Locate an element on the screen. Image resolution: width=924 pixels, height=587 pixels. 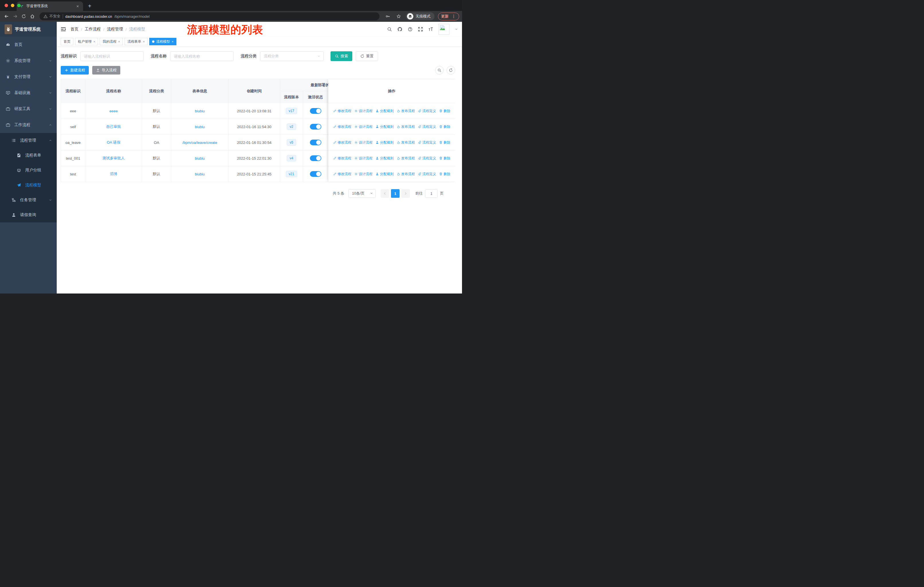
fullscreen-icon is located at coordinates (421, 29).